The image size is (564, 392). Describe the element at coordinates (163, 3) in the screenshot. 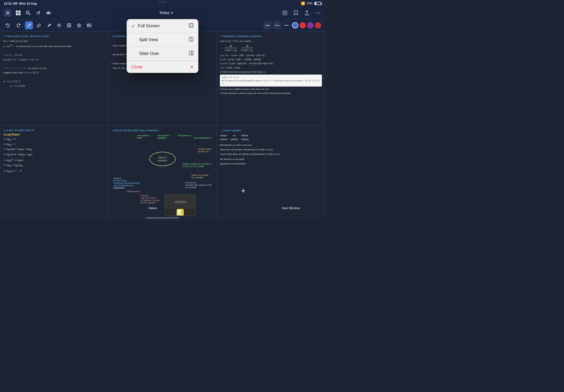

I see `status-bar: 12:21 AM Mon 12 Aug 📶 20%` at that location.